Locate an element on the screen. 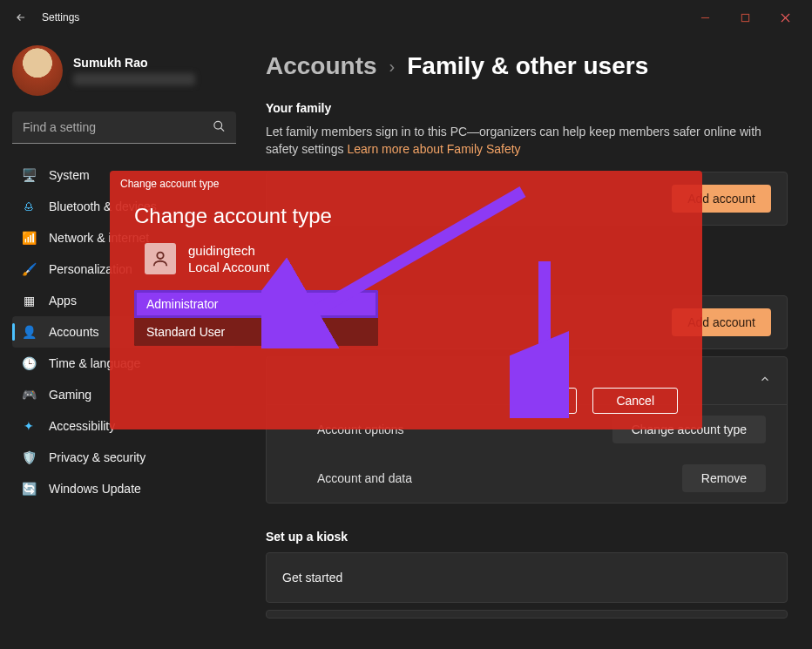 Image resolution: width=812 pixels, height=649 pixels. apps-icon: ▦ is located at coordinates (29, 301).